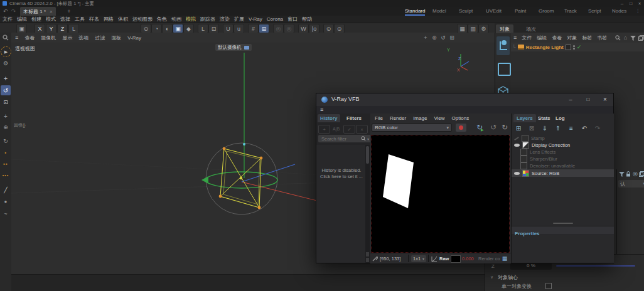  I want to click on record-circle-icon-2: ⊙, so click(339, 29).